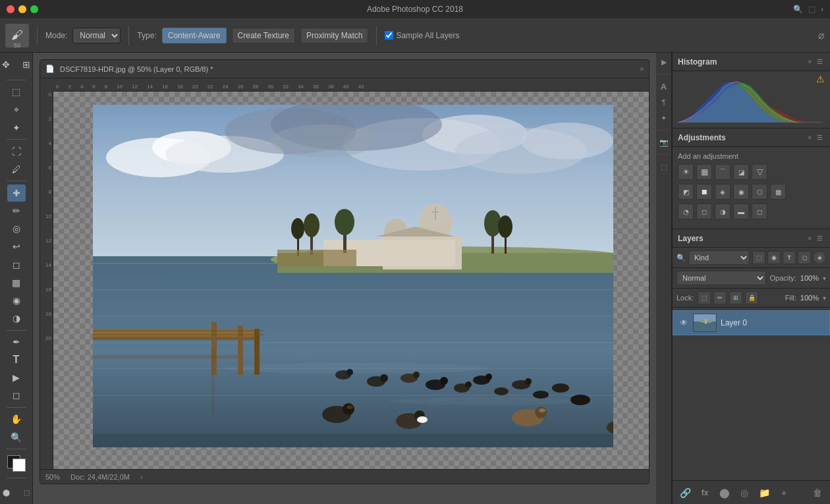 The width and height of the screenshot is (830, 504). What do you see at coordinates (22, 9) in the screenshot?
I see `minimize-button` at bounding box center [22, 9].